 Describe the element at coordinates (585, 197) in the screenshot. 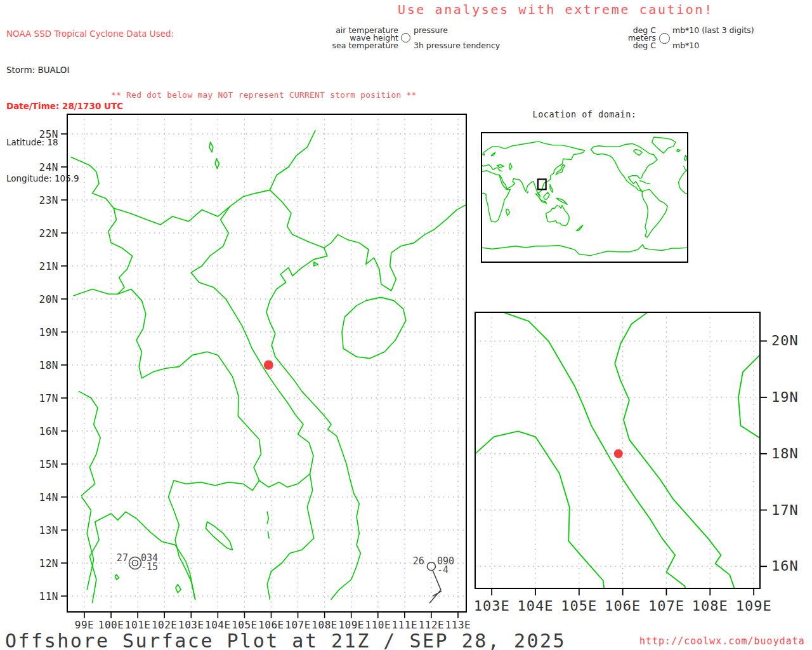

I see `coastline-layer` at that location.